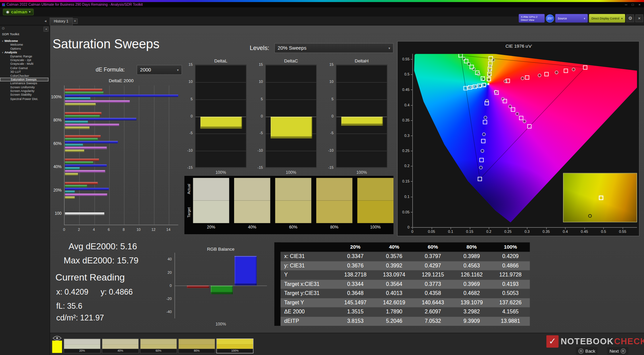 The image size is (644, 355). What do you see at coordinates (451, 232) in the screenshot?
I see `x-tick-label: 0.1` at bounding box center [451, 232].